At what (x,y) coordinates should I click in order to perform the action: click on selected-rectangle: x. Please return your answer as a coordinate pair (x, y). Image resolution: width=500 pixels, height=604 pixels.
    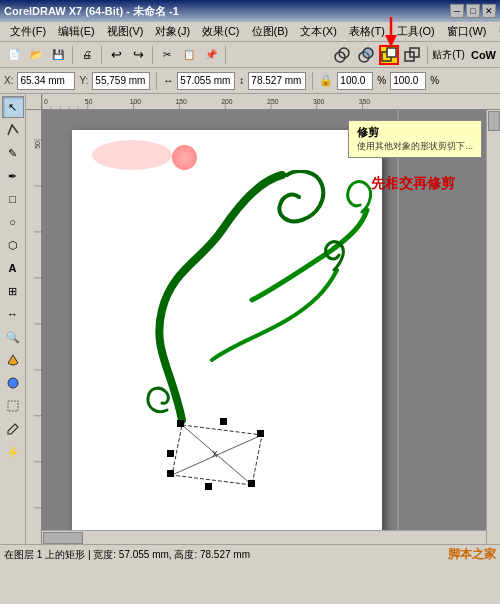
    Looking at the image, I should click on (217, 455).